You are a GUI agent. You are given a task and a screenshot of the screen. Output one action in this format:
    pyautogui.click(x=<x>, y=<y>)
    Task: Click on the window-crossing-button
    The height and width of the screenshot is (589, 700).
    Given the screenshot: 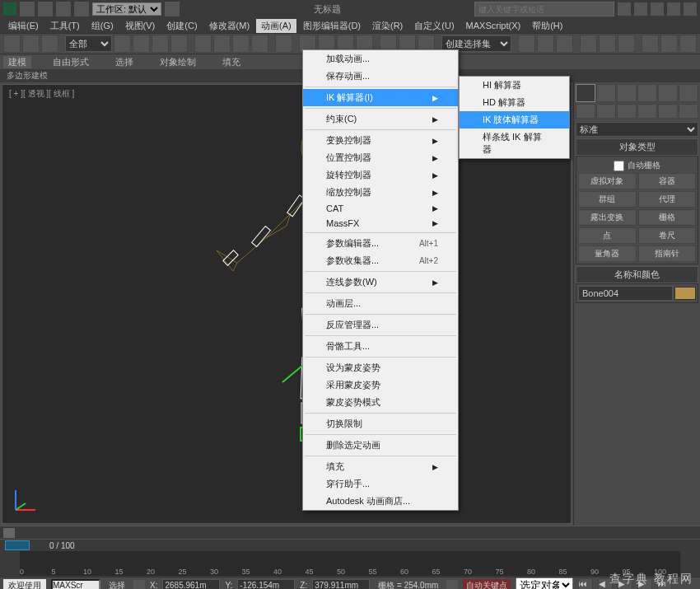 What is the action you would take?
    pyautogui.click(x=180, y=44)
    